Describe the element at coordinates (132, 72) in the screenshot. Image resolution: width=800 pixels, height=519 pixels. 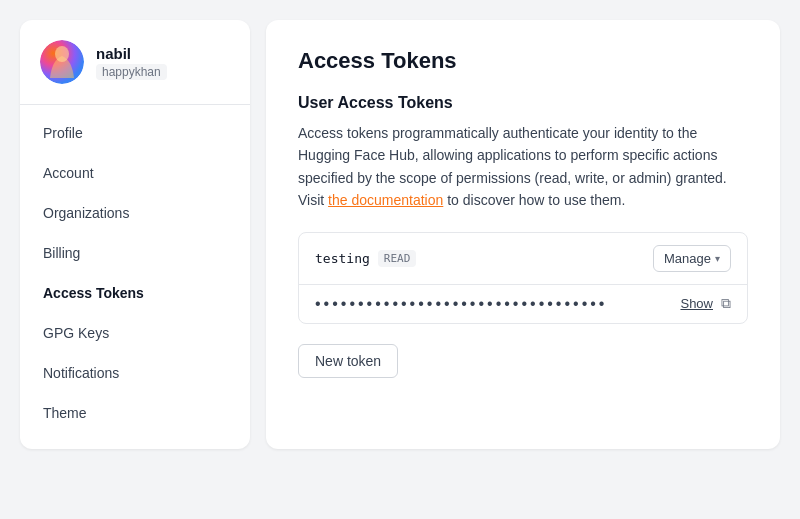
I see `user-handle: happykhan` at that location.